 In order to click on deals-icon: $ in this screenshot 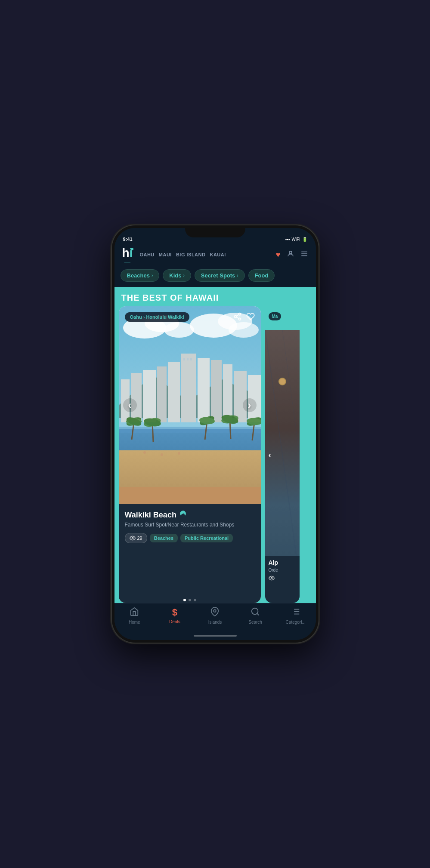, I will do `click(175, 613)`.